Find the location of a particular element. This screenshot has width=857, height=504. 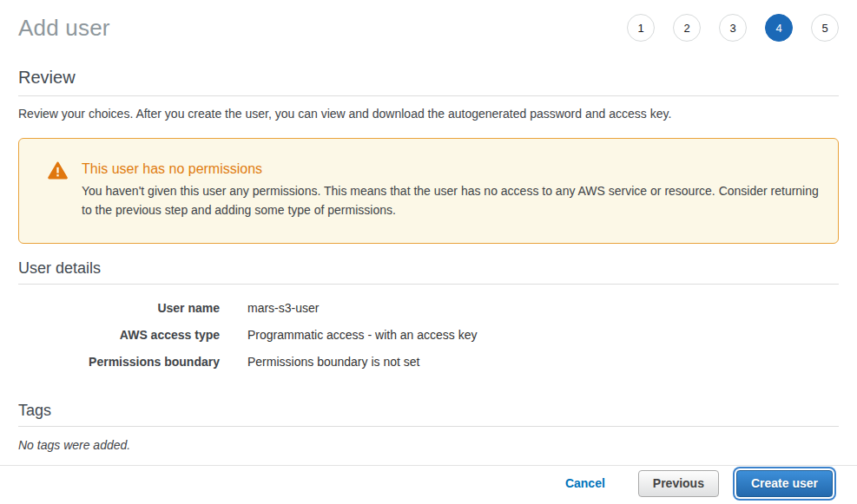

step-circle-2: 2 is located at coordinates (687, 28).